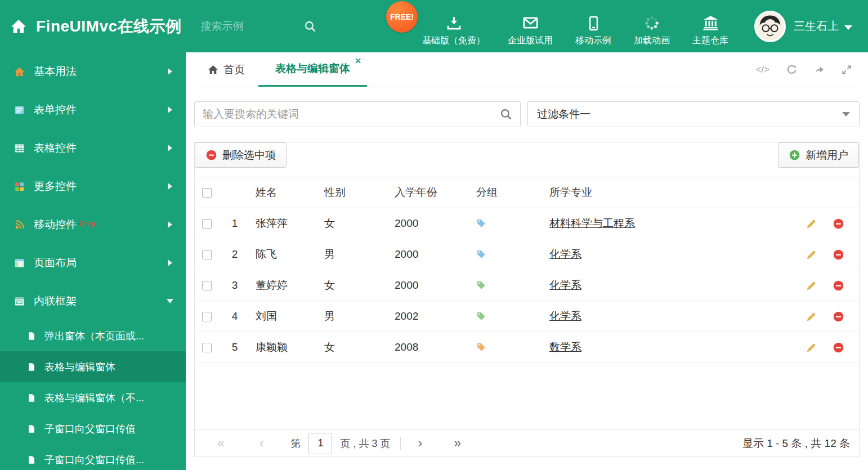 This screenshot has width=868, height=470. Describe the element at coordinates (565, 347) in the screenshot. I see `major-link: 数学系` at that location.